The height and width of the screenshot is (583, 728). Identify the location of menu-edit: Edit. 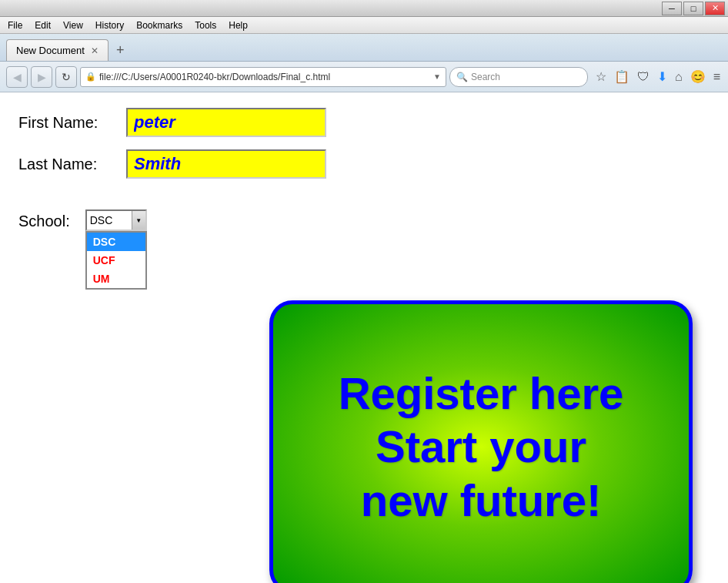
(43, 25).